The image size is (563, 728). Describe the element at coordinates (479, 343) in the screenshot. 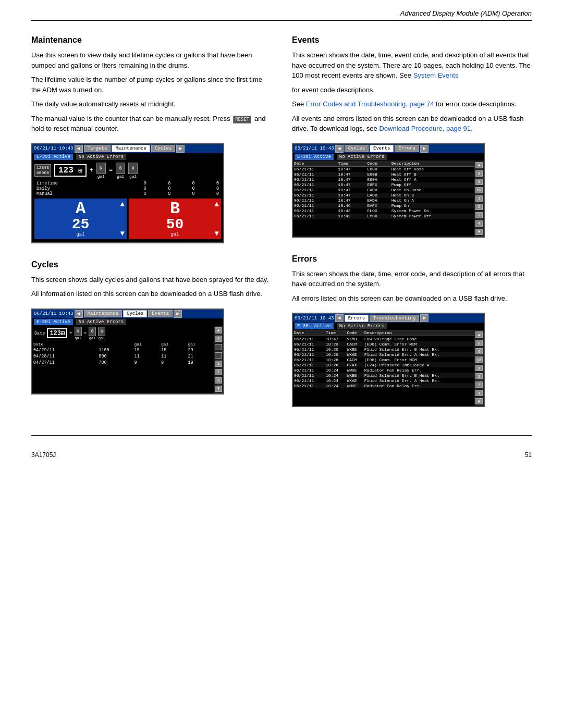

I see `errors-scroll-8: 8` at that location.